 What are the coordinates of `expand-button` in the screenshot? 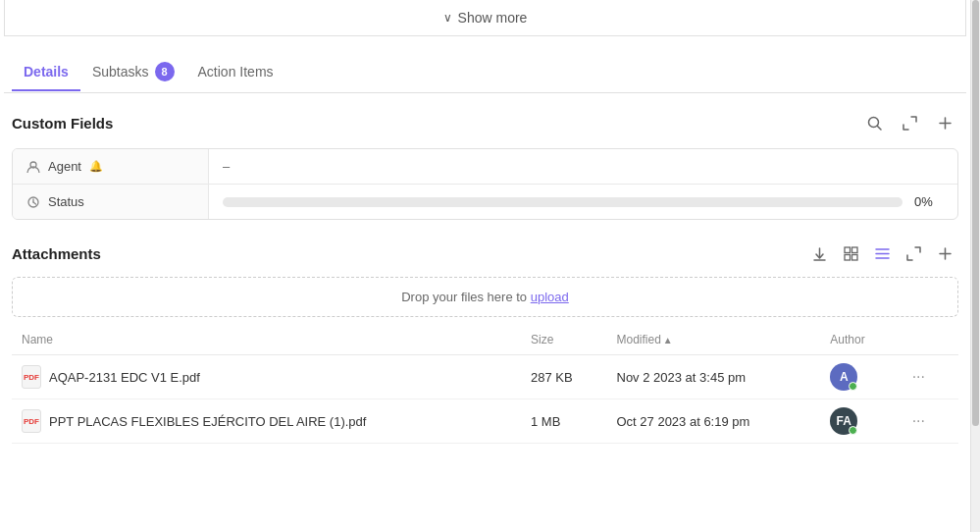 It's located at (909, 123).